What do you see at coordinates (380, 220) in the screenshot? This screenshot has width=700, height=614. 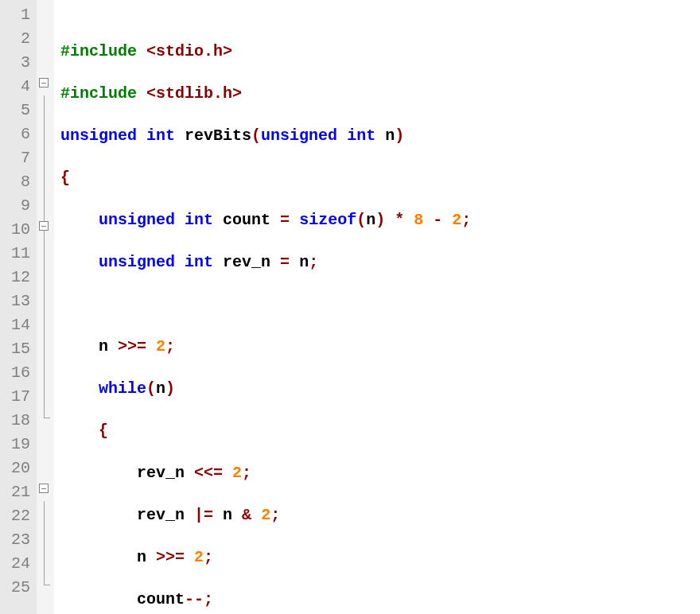 I see `code-line: unsigned int count = sizeof(n) * 8 - 2;` at bounding box center [380, 220].